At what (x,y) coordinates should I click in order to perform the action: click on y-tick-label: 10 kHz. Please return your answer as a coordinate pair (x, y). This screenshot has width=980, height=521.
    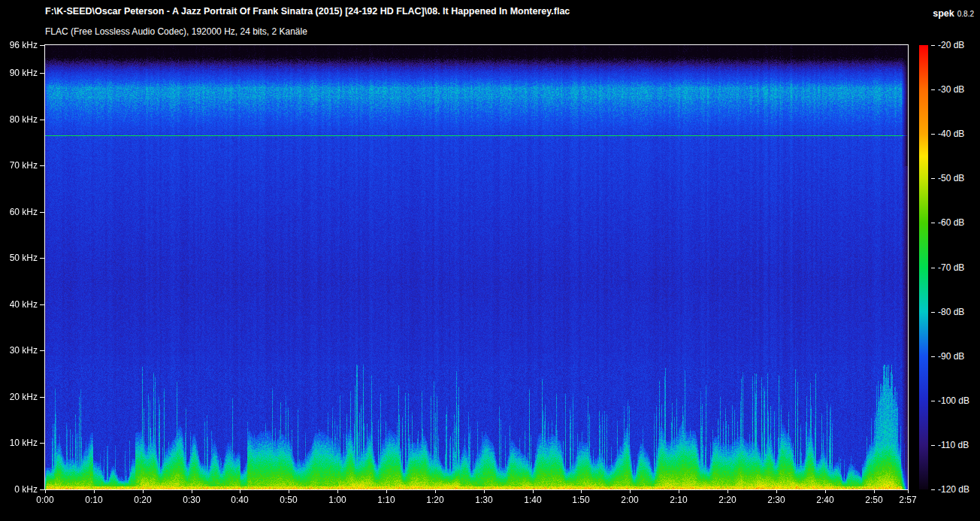
    Looking at the image, I should click on (19, 443).